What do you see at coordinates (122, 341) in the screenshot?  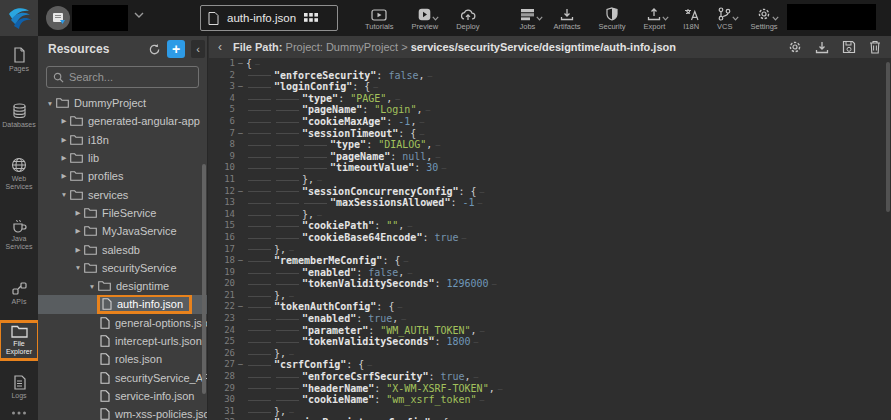 I see `tree-item-intercept-urls-json: intercept-urls.json` at bounding box center [122, 341].